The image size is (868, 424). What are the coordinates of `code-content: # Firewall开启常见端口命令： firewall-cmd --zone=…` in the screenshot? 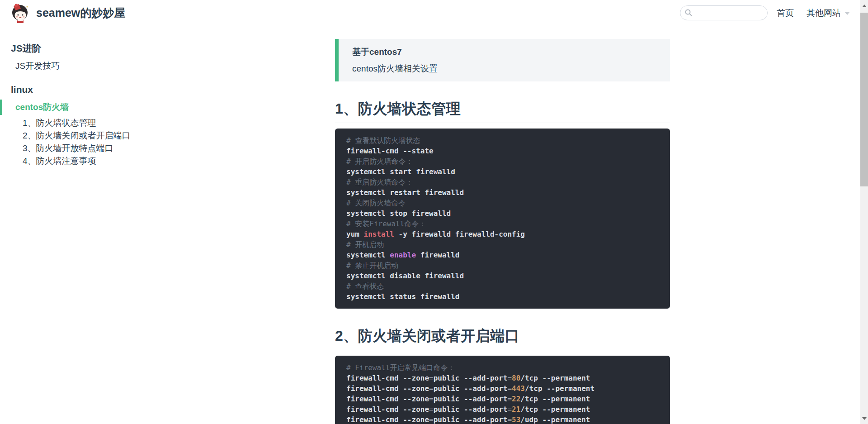 It's located at (503, 393).